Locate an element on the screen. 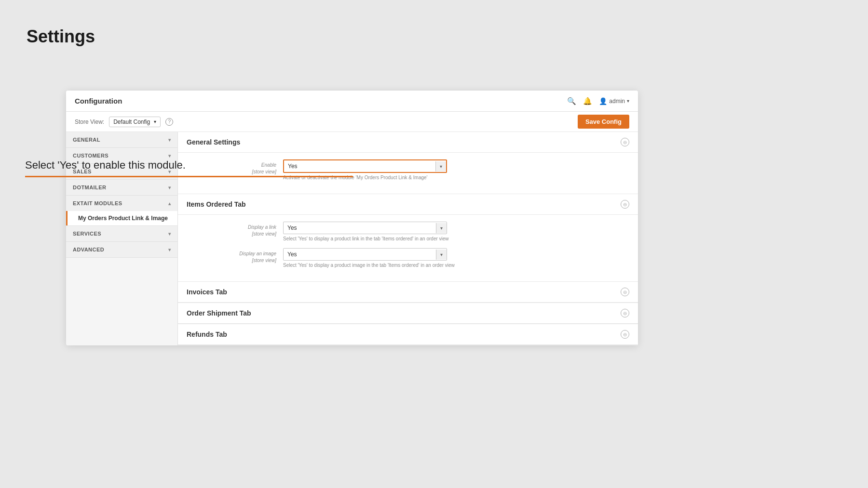  bell-icon: 🔔 is located at coordinates (587, 101).